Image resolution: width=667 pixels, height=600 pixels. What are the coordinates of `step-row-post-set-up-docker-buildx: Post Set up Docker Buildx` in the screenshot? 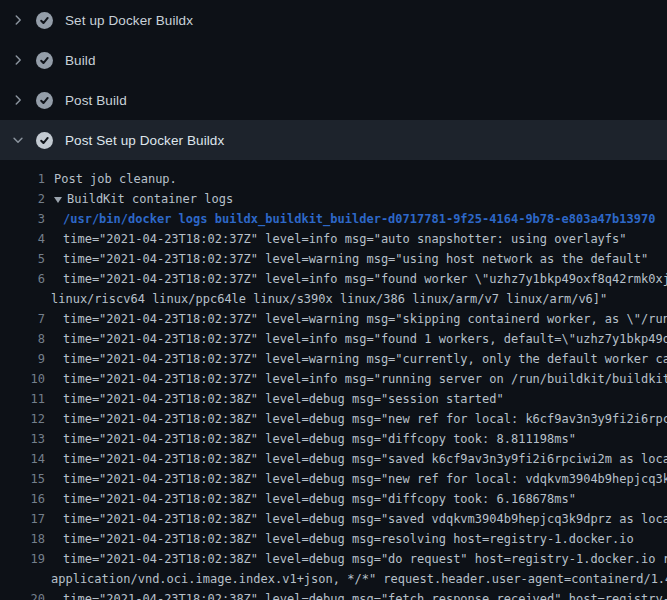 It's located at (334, 140).